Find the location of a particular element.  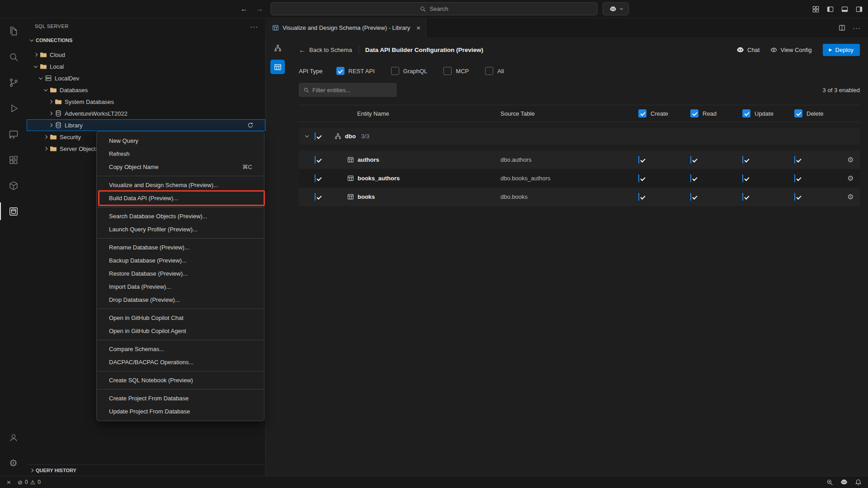

context-menu-item: Search Database Objects (Preview)... is located at coordinates (180, 216).